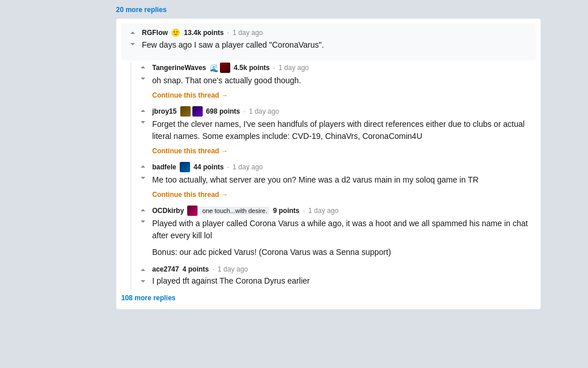 The height and width of the screenshot is (368, 588). What do you see at coordinates (264, 111) in the screenshot?
I see `reply2-timestamp: 1 day ago` at bounding box center [264, 111].